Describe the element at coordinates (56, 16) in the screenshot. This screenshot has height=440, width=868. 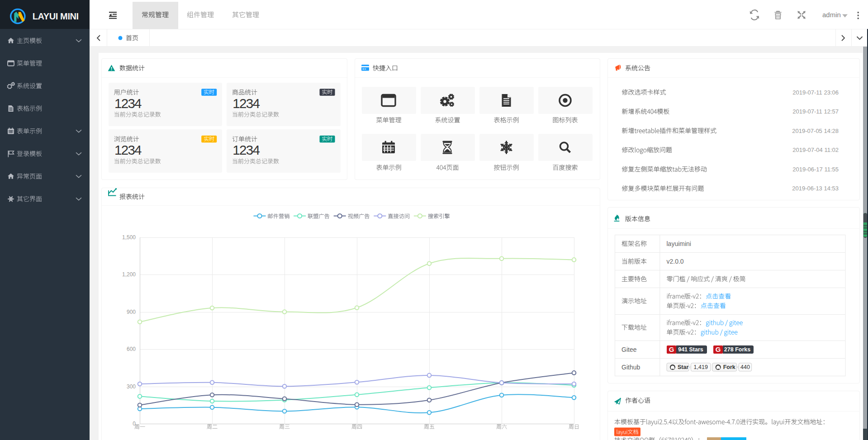
I see `svg-text: LAYUI MINI` at that location.